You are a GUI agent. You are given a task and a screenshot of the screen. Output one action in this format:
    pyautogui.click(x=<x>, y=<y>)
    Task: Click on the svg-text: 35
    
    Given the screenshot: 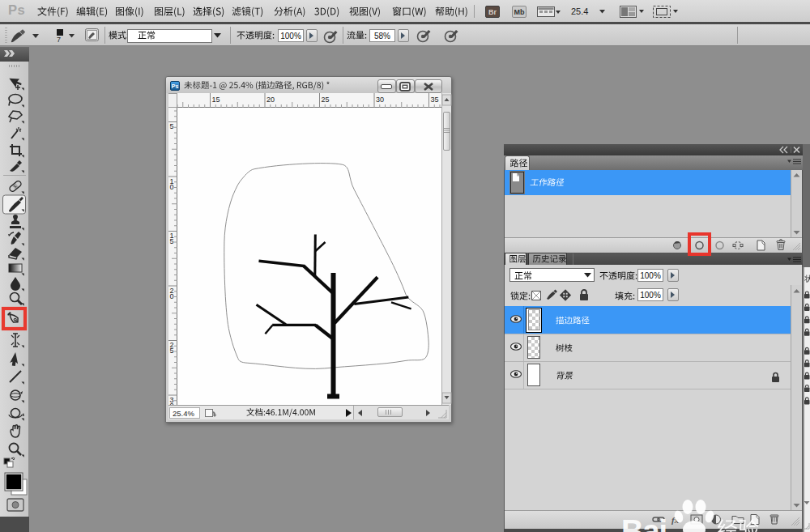 What is the action you would take?
    pyautogui.click(x=435, y=100)
    